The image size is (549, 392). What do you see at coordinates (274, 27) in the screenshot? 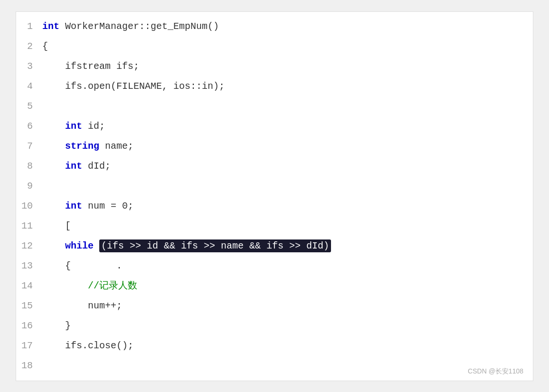
I see `code-line-1: 1 int WorkerManager::get_EmpNum()` at bounding box center [274, 27].